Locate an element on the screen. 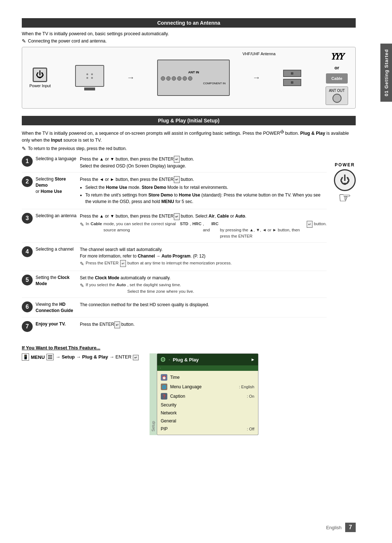  menu-item-pip: PIP : Off is located at coordinates (208, 429).